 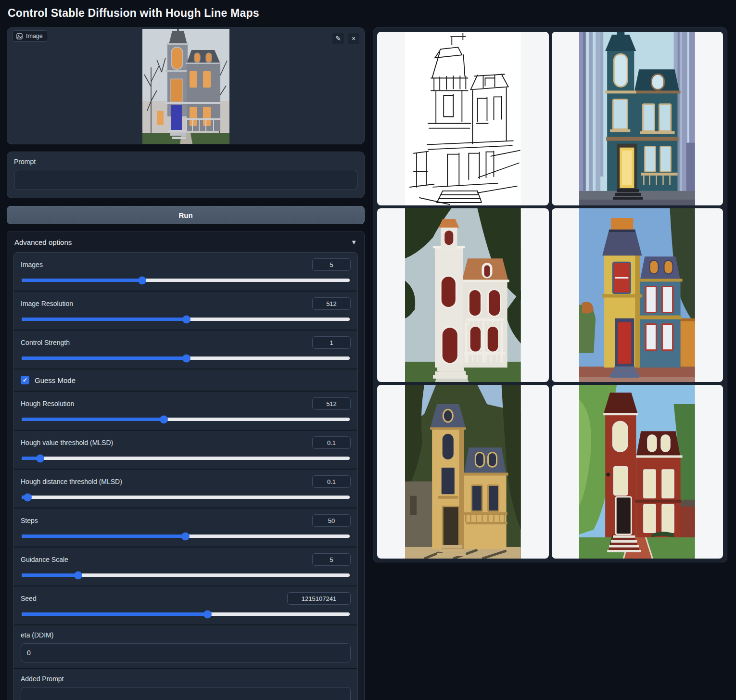 What do you see at coordinates (637, 295) in the screenshot?
I see `generated-image-yellow-house` at bounding box center [637, 295].